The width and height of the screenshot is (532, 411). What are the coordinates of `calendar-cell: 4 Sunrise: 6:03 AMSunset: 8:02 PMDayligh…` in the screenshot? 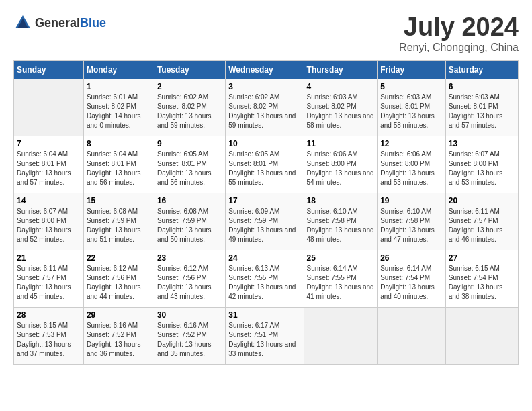 It's located at (341, 107).